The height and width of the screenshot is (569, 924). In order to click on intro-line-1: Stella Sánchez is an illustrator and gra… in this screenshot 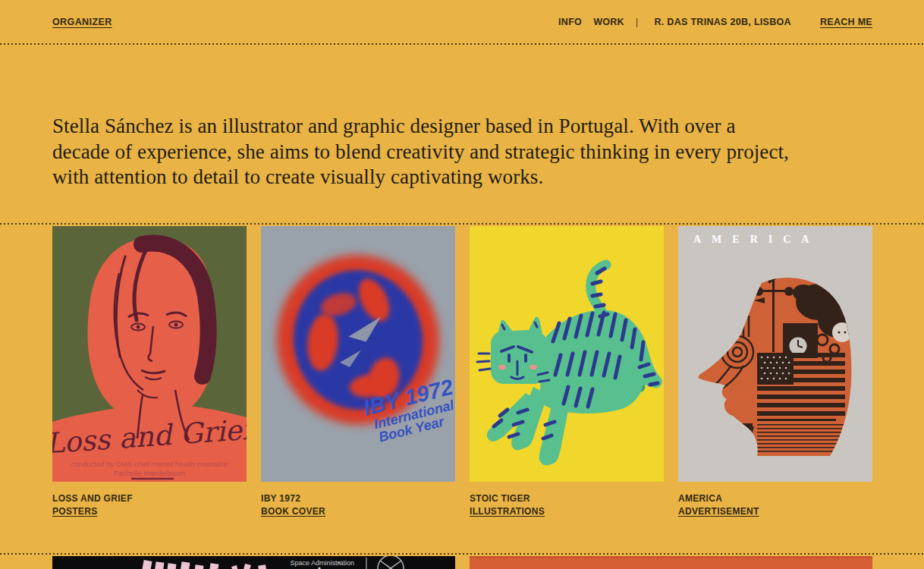, I will do `click(462, 127)`.